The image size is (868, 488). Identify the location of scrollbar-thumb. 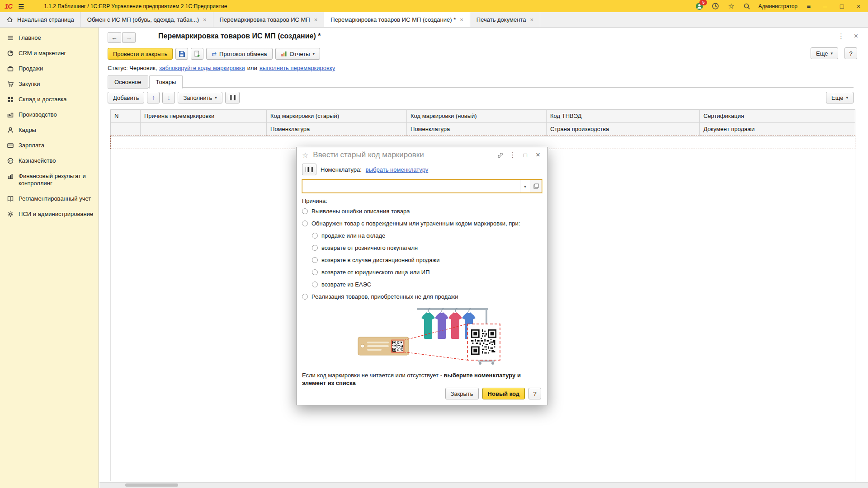
(152, 485).